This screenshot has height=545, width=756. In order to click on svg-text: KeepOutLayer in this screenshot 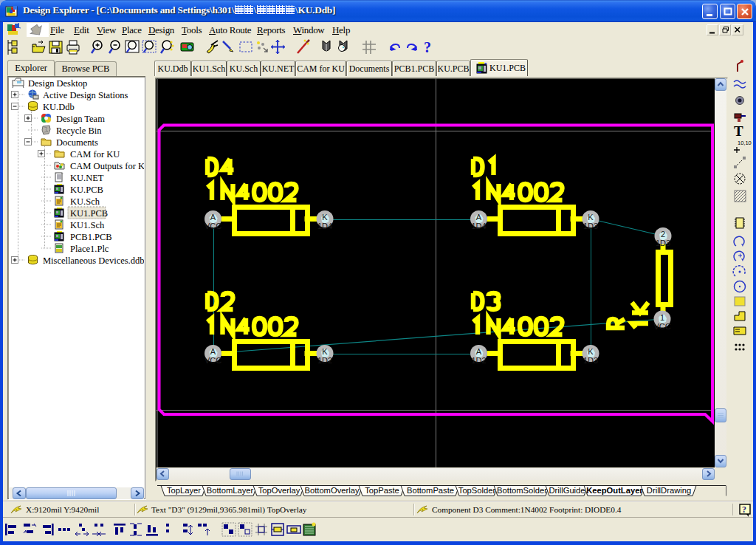, I will do `click(614, 490)`.